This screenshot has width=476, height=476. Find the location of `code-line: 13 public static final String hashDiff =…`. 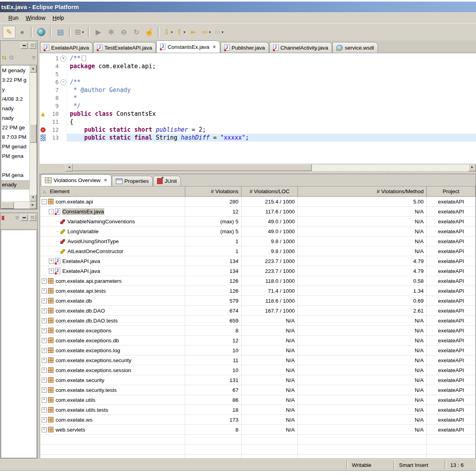

code-line: 13 public static final String hashDiff =… is located at coordinates (258, 138).